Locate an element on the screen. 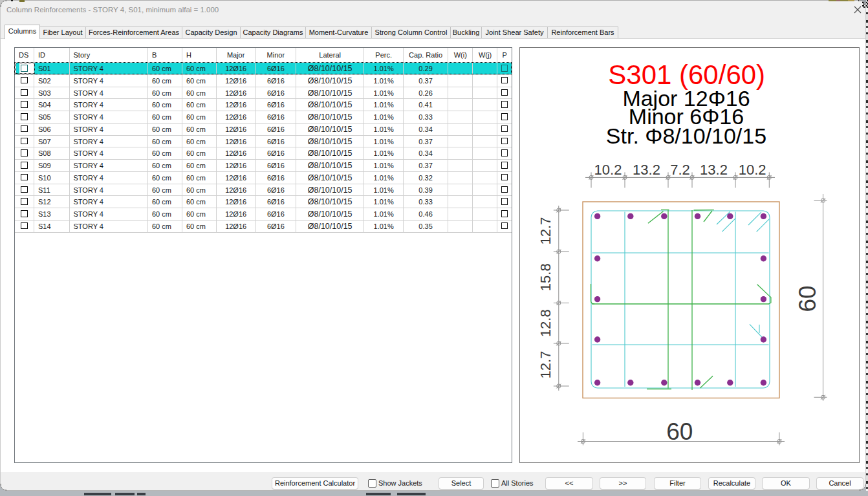 The width and height of the screenshot is (868, 496). svg-text: 7.2 is located at coordinates (680, 169).